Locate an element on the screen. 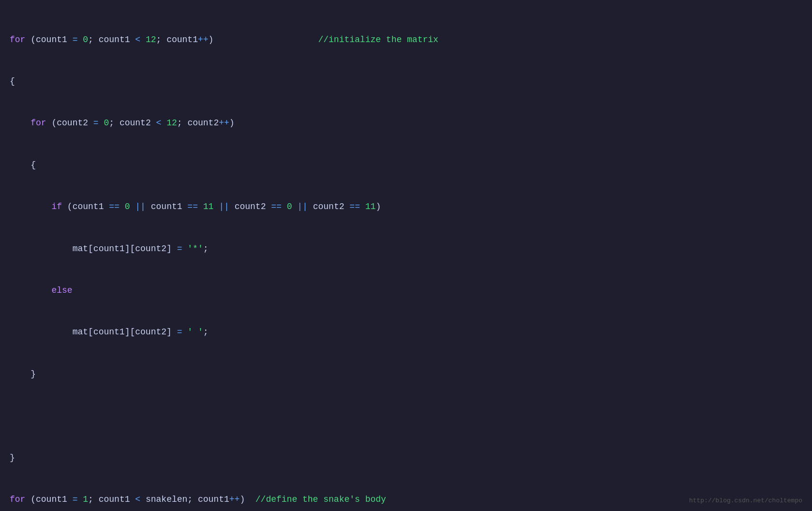  watermark: http://blog.csdn.net/choltempo is located at coordinates (746, 501).